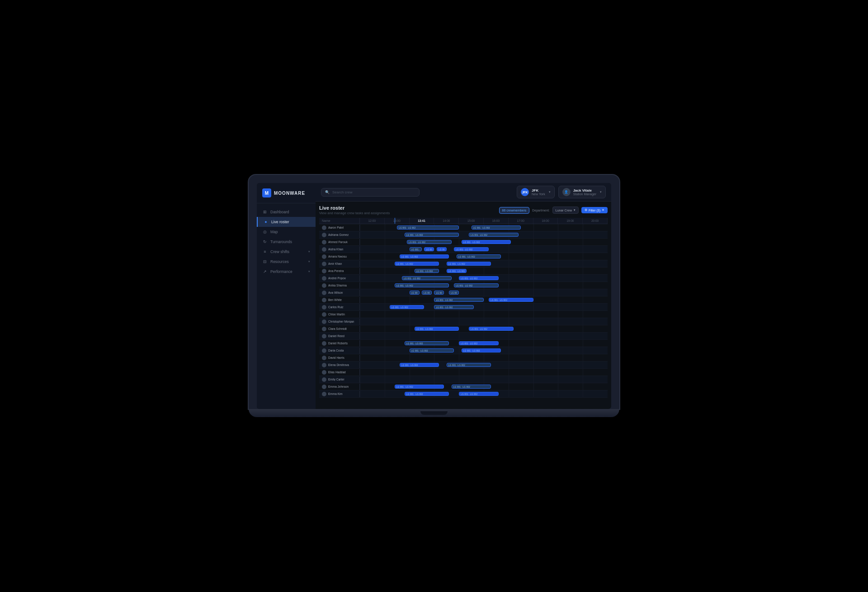 This screenshot has height=592, width=868. Describe the element at coordinates (463, 278) in the screenshot. I see `table-row: Andrei PopovLG 001 · LG 002LG 001 · LG 0…` at that location.